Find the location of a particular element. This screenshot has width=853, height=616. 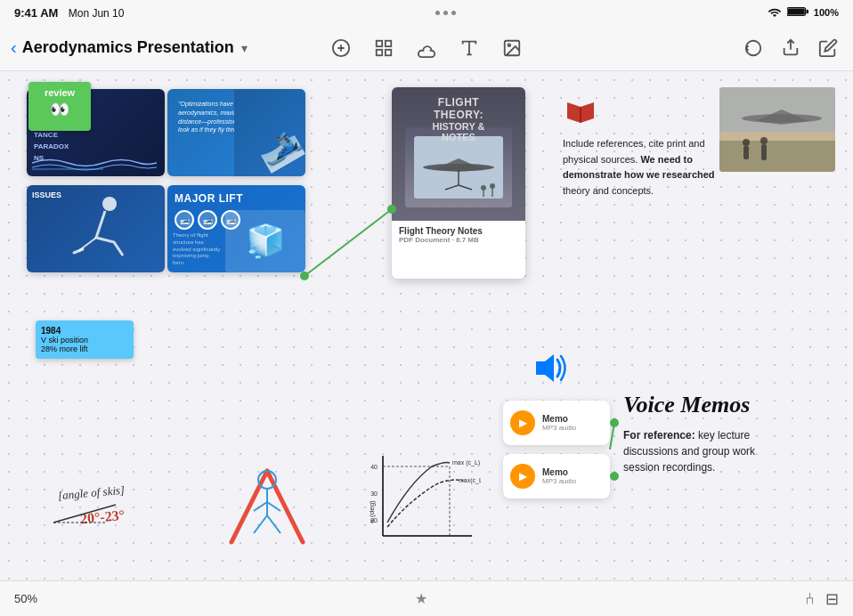

svg-text: max(c_L/c_D) is located at coordinates (470, 481).